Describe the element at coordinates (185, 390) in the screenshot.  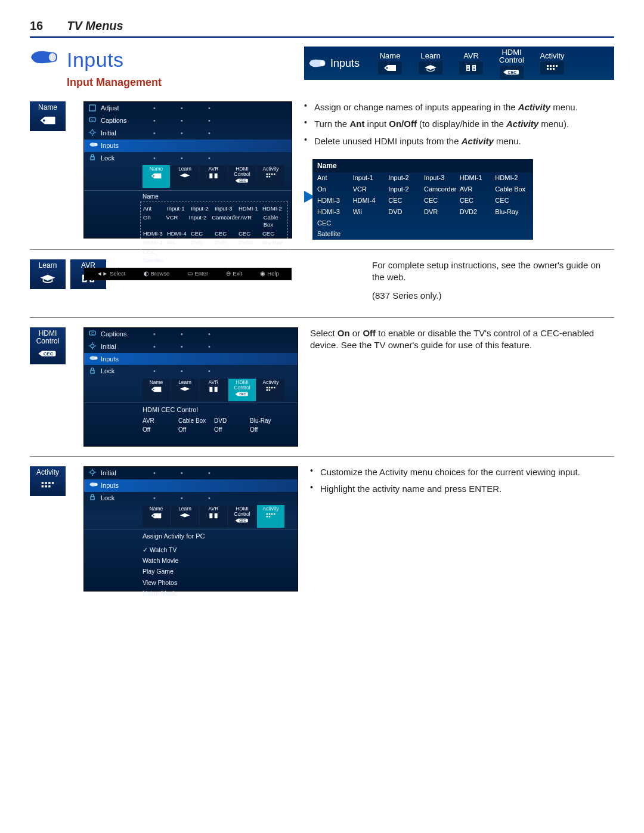
I see `menu-tab: Learn` at that location.